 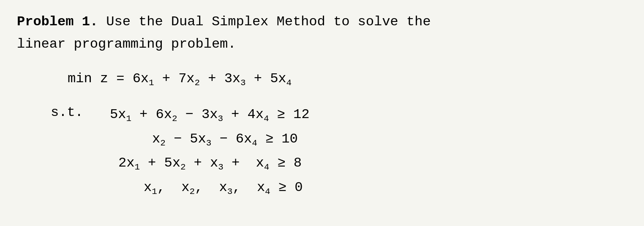 What do you see at coordinates (57, 22) in the screenshot?
I see `problem-number: Problem 1.` at bounding box center [57, 22].